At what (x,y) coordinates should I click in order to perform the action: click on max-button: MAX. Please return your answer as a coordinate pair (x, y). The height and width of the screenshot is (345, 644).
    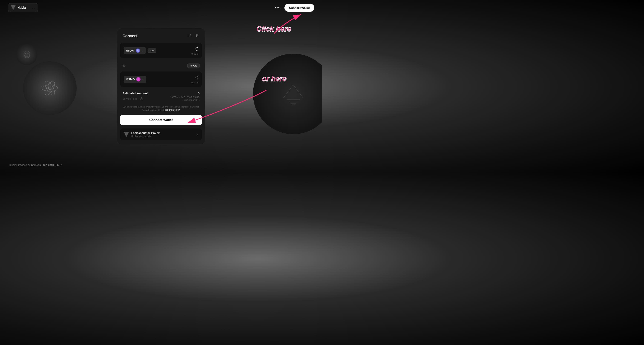
    Looking at the image, I should click on (152, 50).